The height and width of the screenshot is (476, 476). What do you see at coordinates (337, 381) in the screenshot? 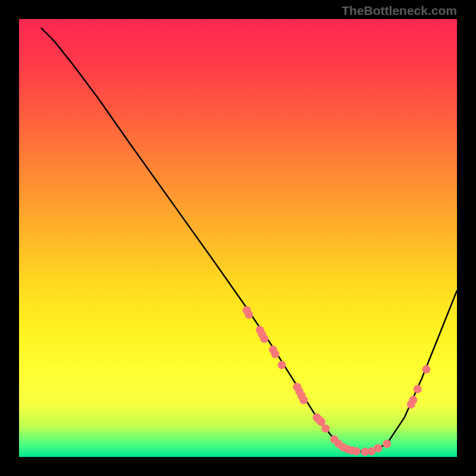
I see `data-points-group` at bounding box center [337, 381].